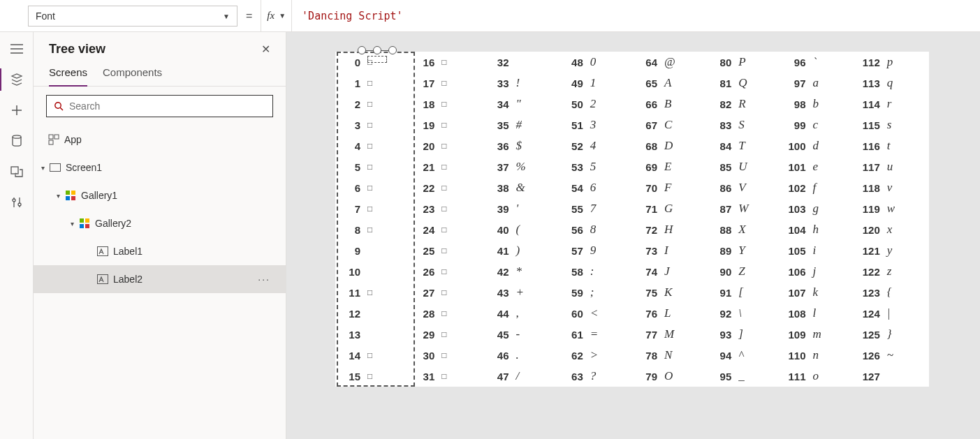 The image size is (980, 439). What do you see at coordinates (446, 125) in the screenshot?
I see `ascii-cell: 19□` at bounding box center [446, 125].